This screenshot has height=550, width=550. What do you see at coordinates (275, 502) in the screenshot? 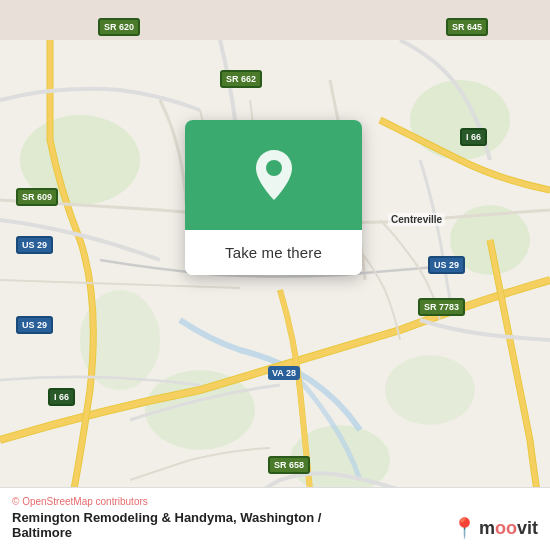
I see `attribution: © OpenStreetMap contributors` at bounding box center [275, 502].